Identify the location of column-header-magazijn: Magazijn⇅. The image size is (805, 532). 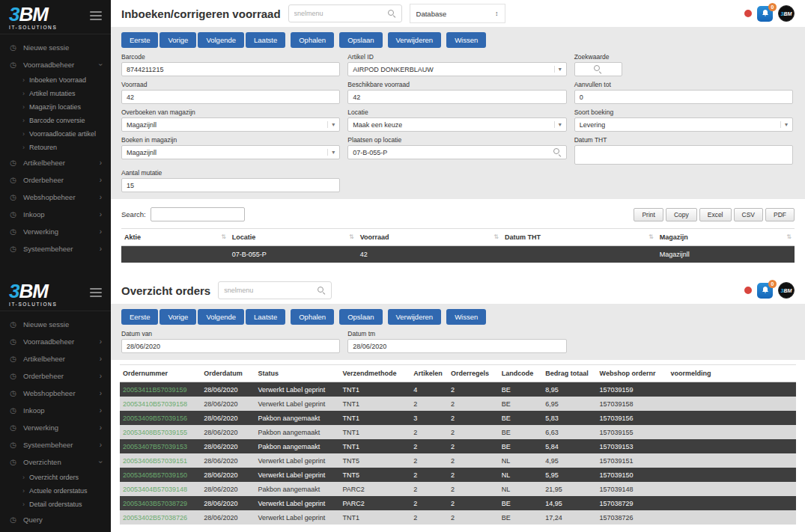
(726, 238).